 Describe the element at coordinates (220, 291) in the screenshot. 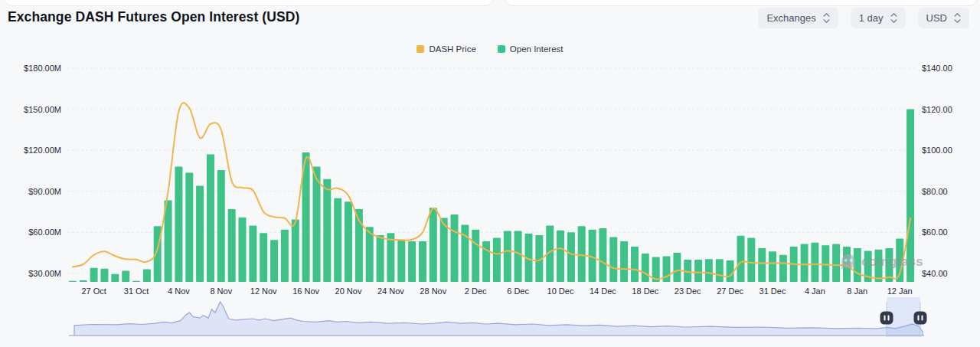

I see `x-axis-tick-label: 8 Nov` at that location.